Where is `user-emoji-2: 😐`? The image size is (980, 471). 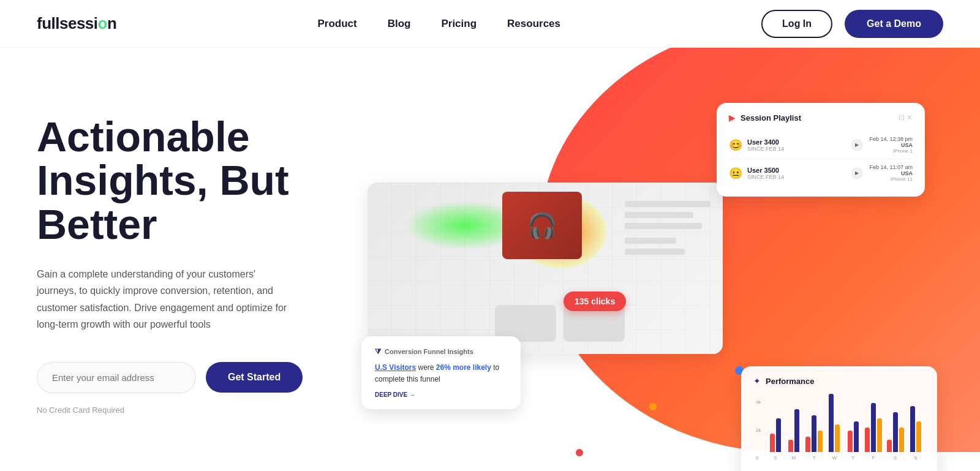
user-emoji-2: 😐 is located at coordinates (736, 173).